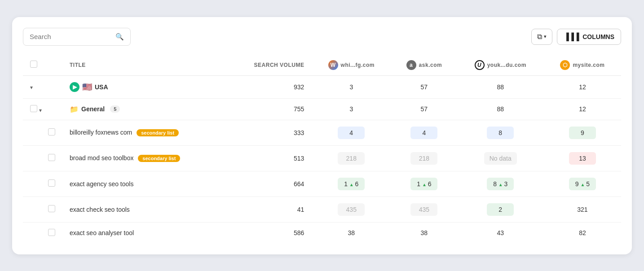  I want to click on header-whi: W whi...fg.com, so click(351, 66).